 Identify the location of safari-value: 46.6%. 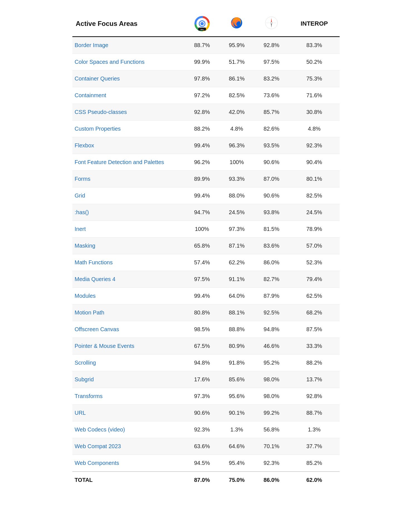
(272, 346).